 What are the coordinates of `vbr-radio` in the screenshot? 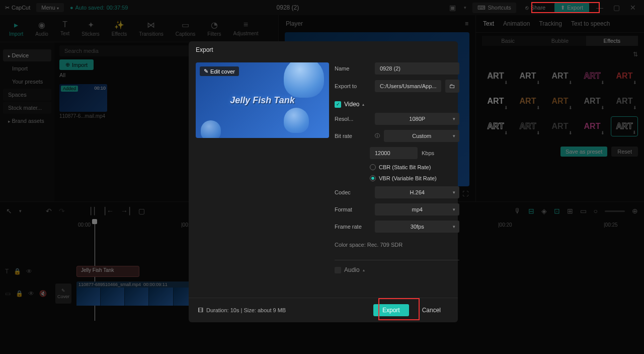 It's located at (373, 178).